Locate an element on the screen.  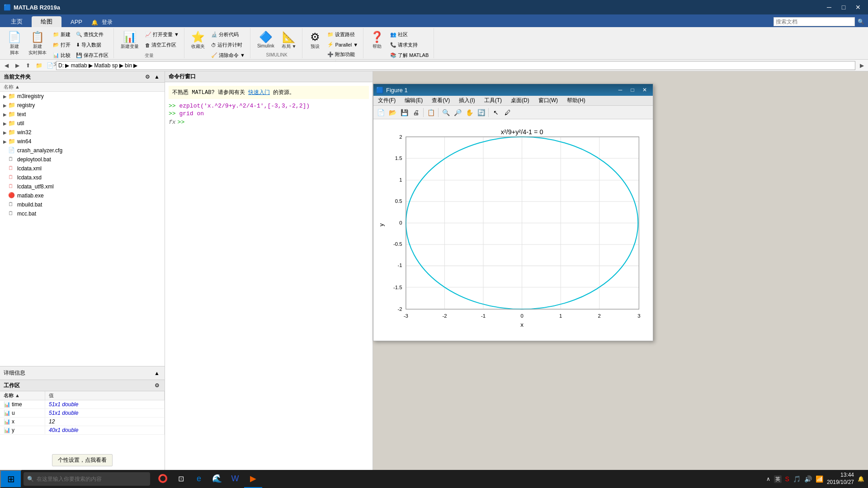
nav-refresh-button: 📄 is located at coordinates (50, 66).